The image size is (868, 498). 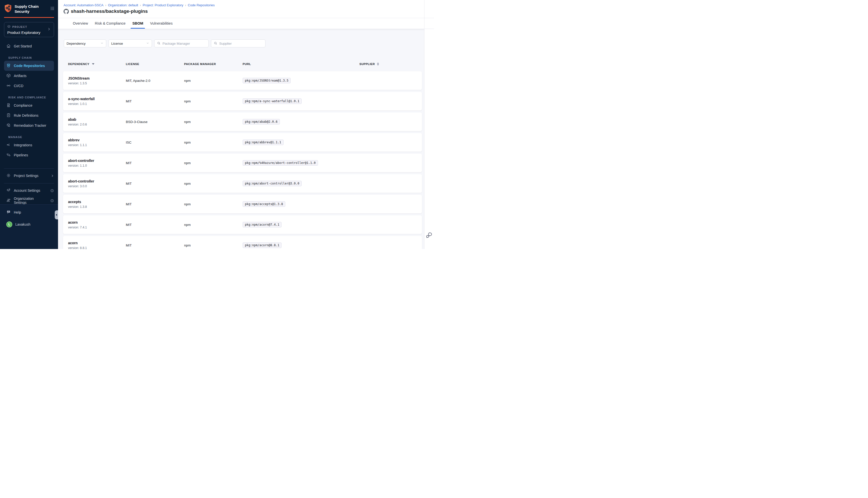 I want to click on sidebar-item-integrations: Integrations, so click(x=29, y=145).